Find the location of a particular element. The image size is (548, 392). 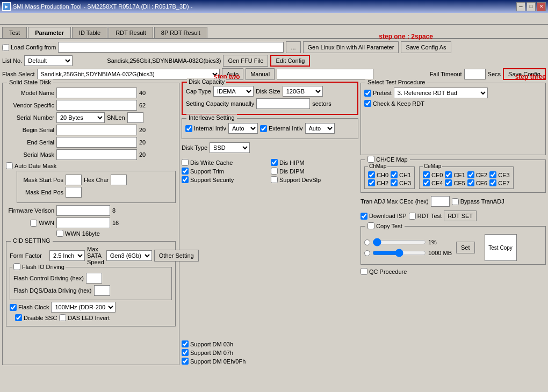

mask-end-pos-input: 7 is located at coordinates (74, 192).